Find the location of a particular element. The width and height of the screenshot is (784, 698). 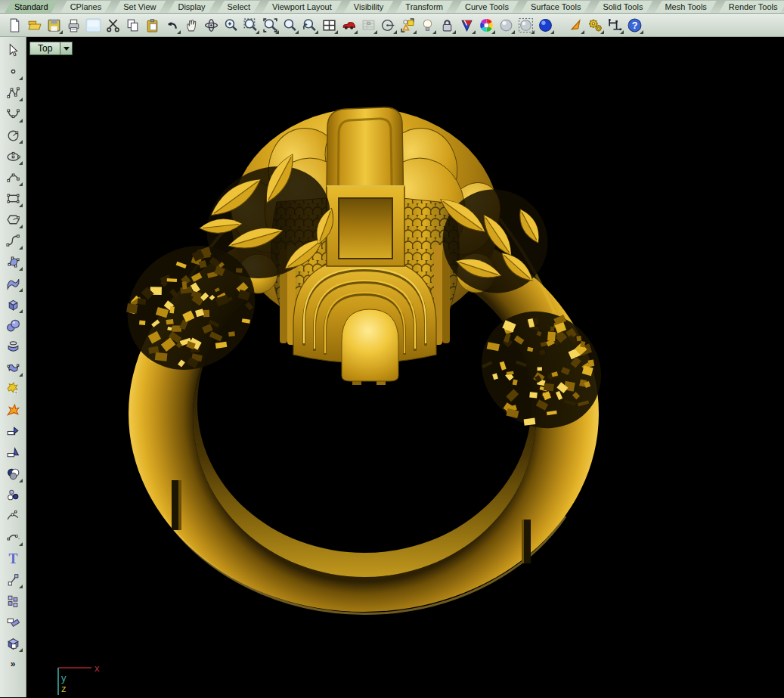

tab-standard: Standard is located at coordinates (32, 7).